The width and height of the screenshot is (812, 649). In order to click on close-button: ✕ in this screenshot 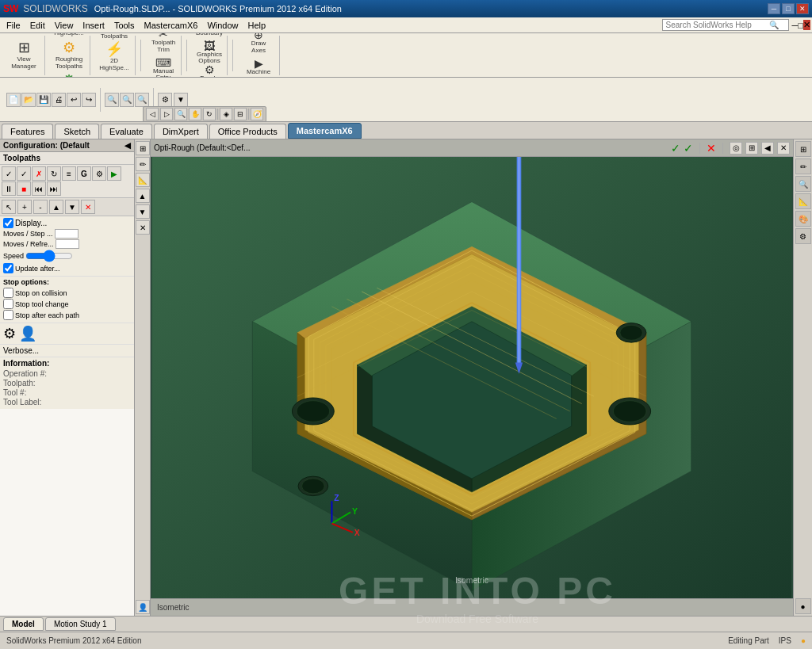, I will do `click(802, 9)`.